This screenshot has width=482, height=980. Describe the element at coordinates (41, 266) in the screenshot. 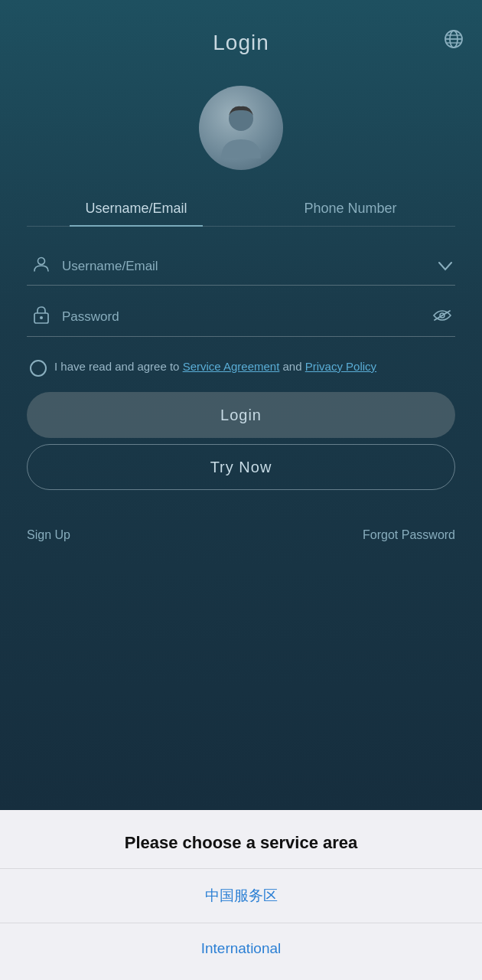

I see `user-icon` at that location.